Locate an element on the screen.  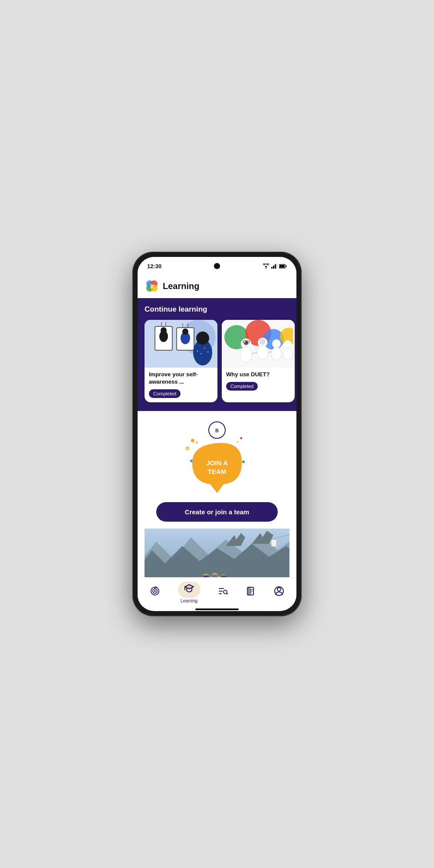
nav-learning-label: Learning is located at coordinates (189, 601).